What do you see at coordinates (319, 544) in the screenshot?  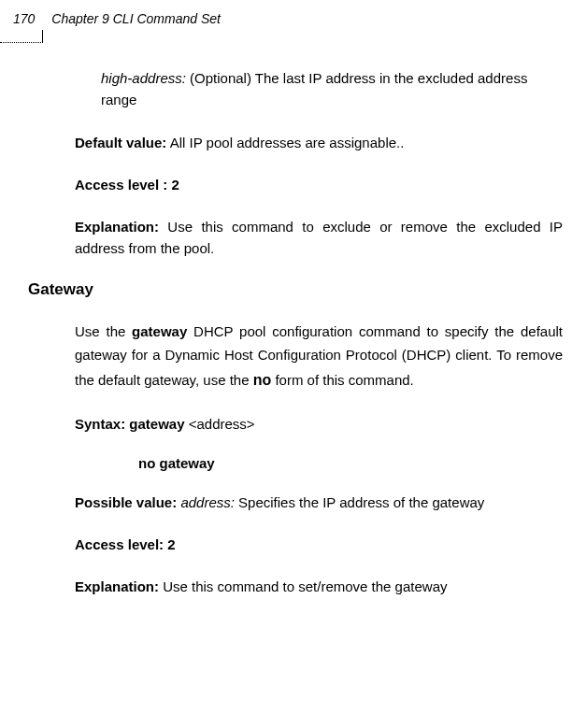 I see `access-level-2-paragraph: Access level: 2` at bounding box center [319, 544].